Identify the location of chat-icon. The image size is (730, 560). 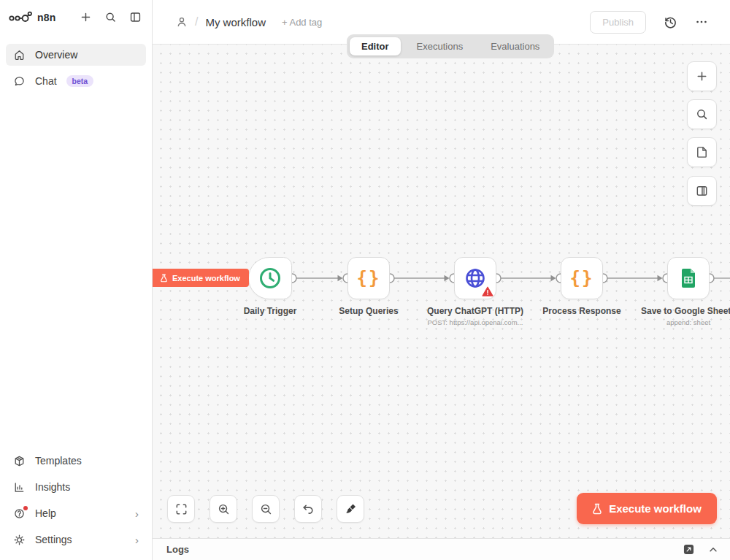
(19, 82).